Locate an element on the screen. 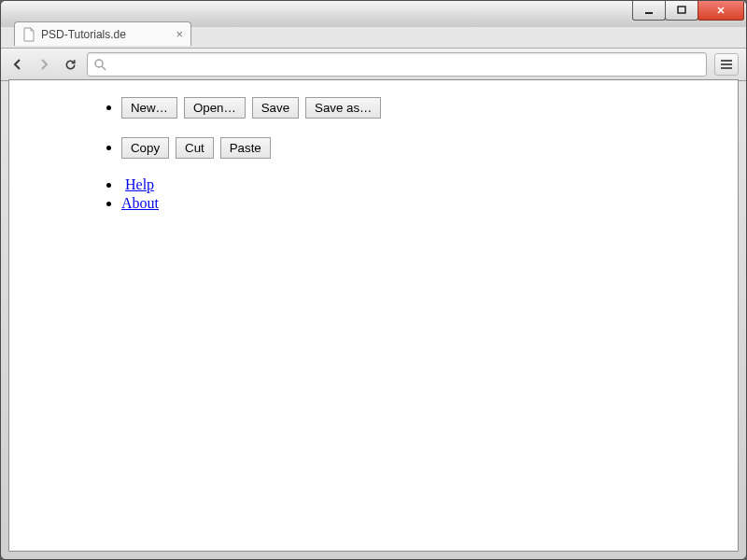 Image resolution: width=747 pixels, height=560 pixels. help-link: Help is located at coordinates (140, 185).